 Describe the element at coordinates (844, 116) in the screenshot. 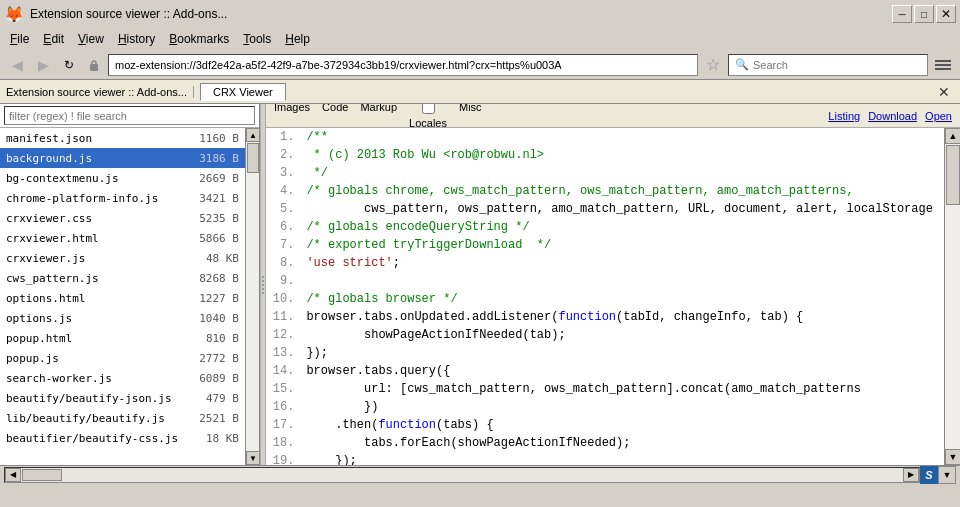

I see `listing-link: Listing` at that location.